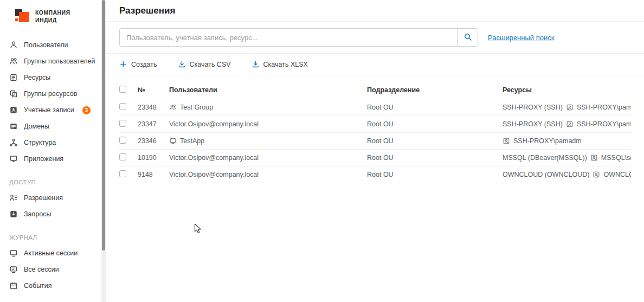  Describe the element at coordinates (60, 61) in the screenshot. I see `sidebar-item-label: Группы пользователей` at that location.